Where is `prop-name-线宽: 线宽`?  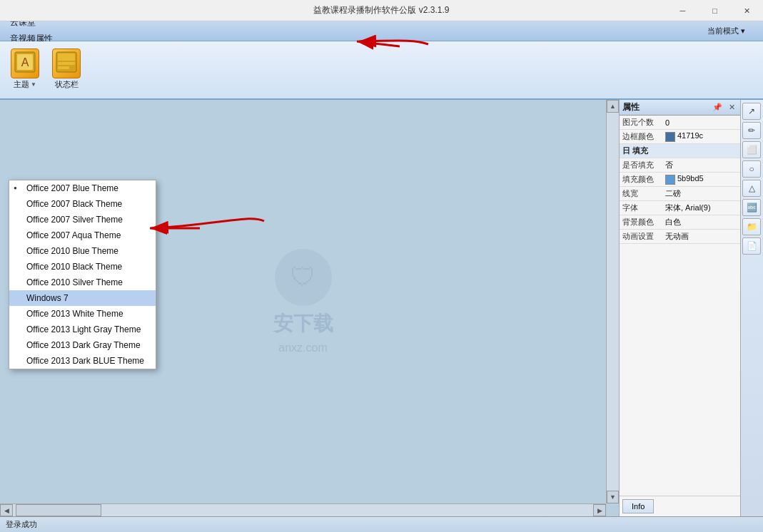 prop-name-线宽: 线宽 is located at coordinates (641, 194).